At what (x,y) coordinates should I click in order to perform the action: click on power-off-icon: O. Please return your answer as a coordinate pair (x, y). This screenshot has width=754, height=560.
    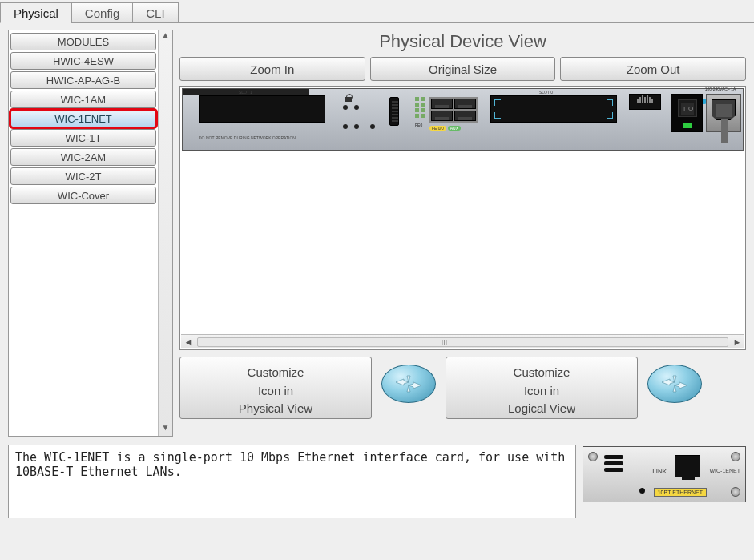
    Looking at the image, I should click on (691, 109).